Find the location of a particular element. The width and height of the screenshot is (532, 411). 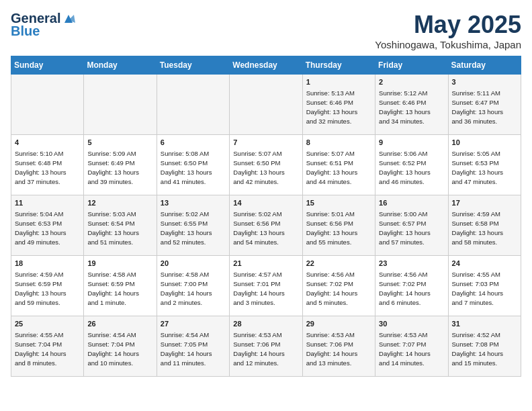

calendar-cell: 1Sunrise: 5:13 AM Sunset: 6:46 PM Daylig… is located at coordinates (339, 105).